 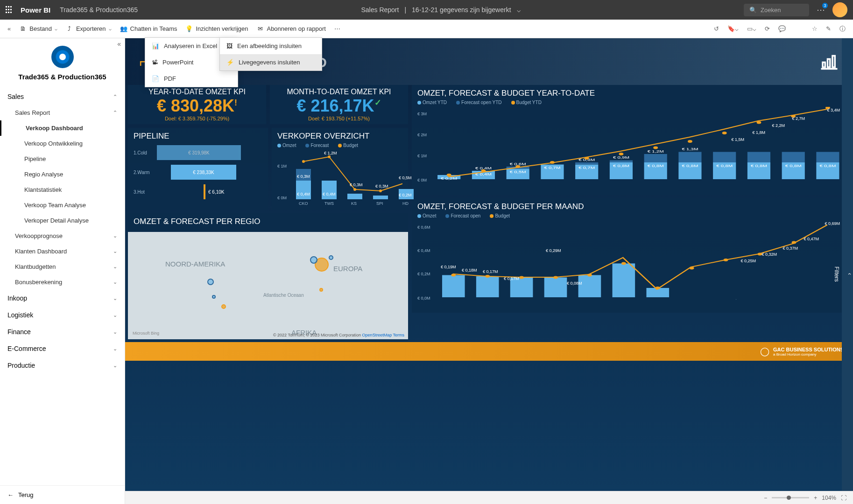 What do you see at coordinates (725, 299) in the screenshot?
I see `svg-text: September` at bounding box center [725, 299].